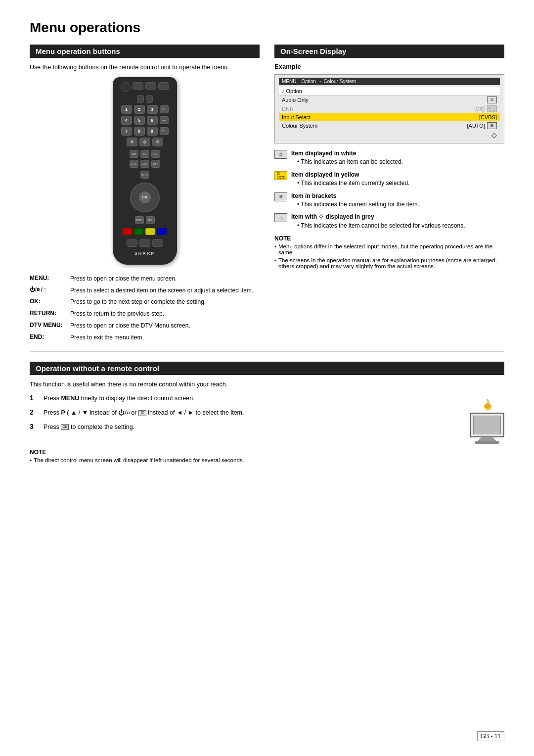 The height and width of the screenshot is (756, 534). I want to click on dtv-btn-label: DTV MENU:, so click(47, 325).